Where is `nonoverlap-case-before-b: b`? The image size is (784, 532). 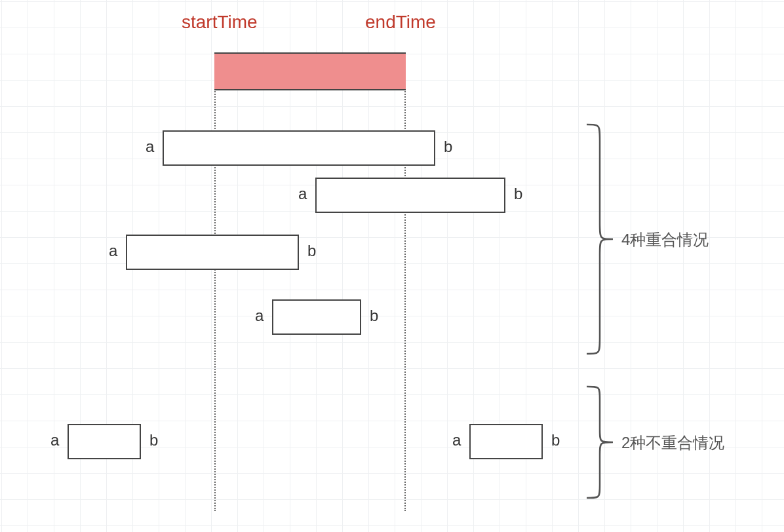 nonoverlap-case-before-b: b is located at coordinates (153, 440).